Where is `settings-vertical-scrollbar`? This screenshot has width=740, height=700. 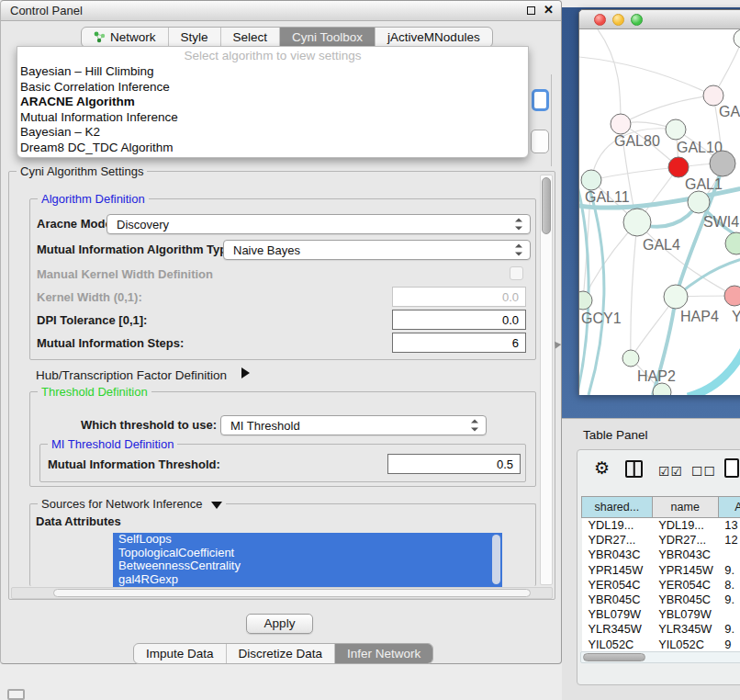
settings-vertical-scrollbar is located at coordinates (546, 380).